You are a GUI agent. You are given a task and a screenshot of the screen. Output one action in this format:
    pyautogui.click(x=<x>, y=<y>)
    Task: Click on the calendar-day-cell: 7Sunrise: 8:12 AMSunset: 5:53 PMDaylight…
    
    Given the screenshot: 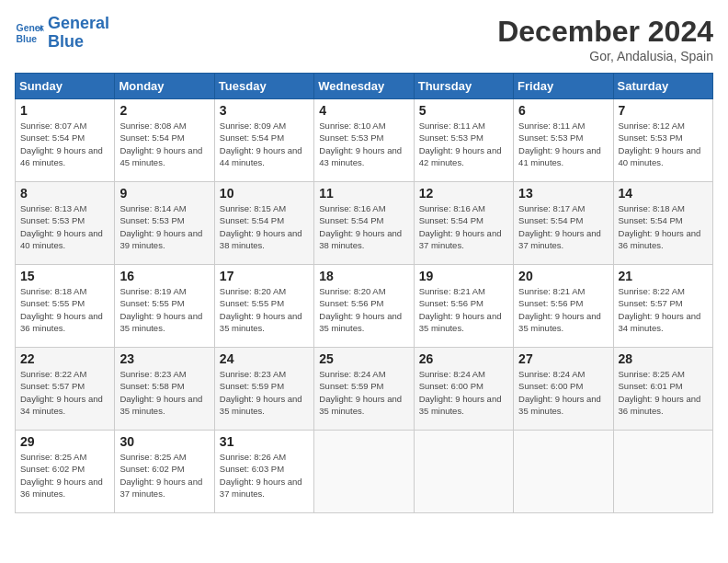 What is the action you would take?
    pyautogui.click(x=663, y=141)
    